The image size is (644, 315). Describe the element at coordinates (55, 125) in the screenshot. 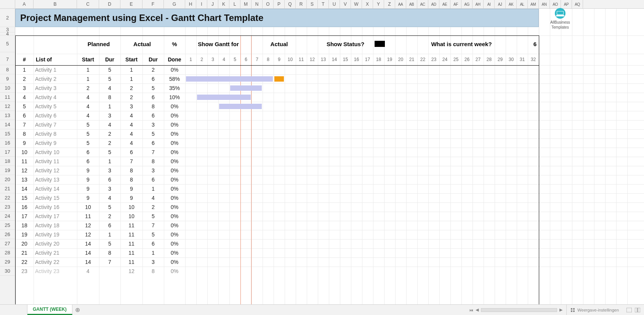

I see `activity-name: Activity 7` at that location.